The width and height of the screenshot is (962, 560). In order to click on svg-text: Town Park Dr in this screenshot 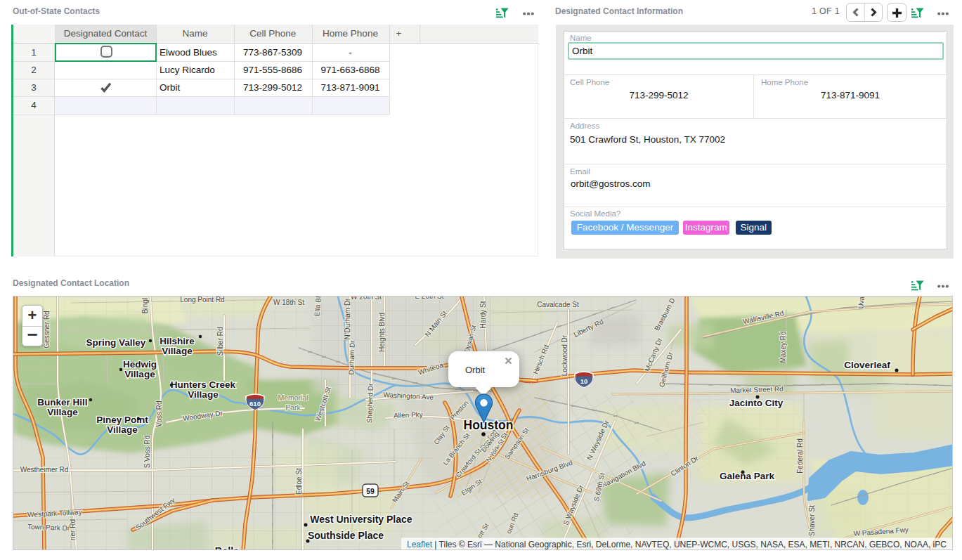, I will do `click(49, 527)`.